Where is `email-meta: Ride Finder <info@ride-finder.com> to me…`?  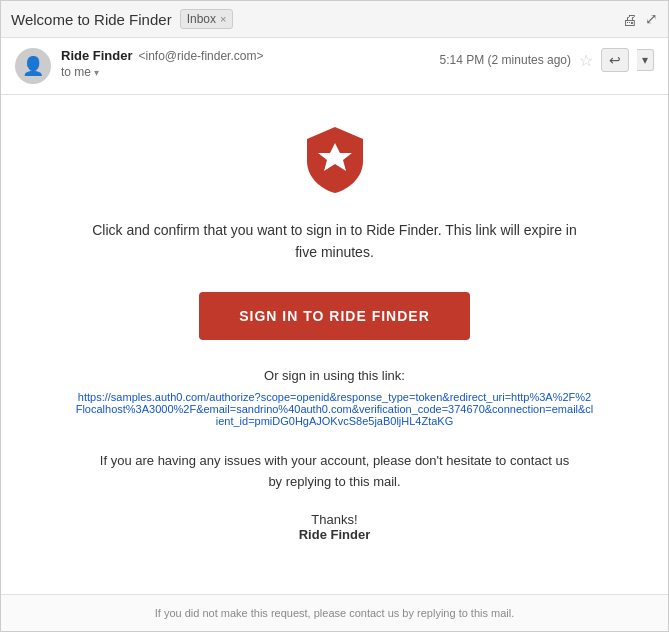
email-meta: Ride Finder <info@ride-finder.com> to me… is located at coordinates (250, 64).